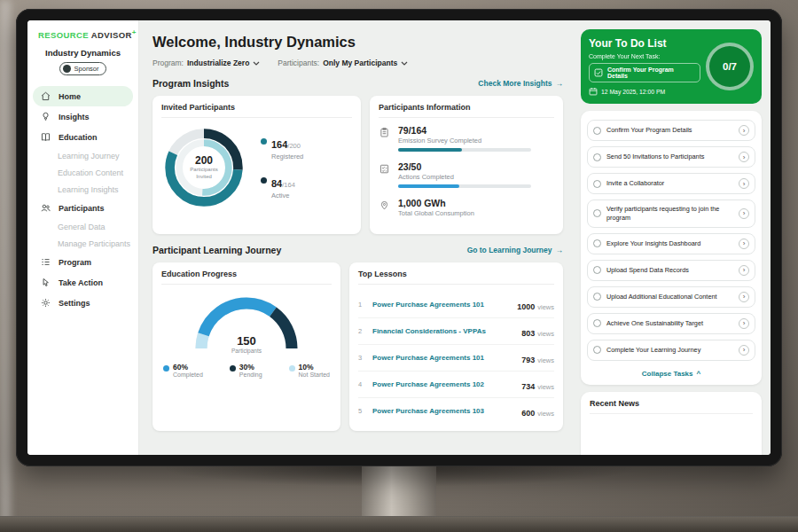 This screenshot has width=798, height=532. What do you see at coordinates (46, 117) in the screenshot?
I see `bulb-icon` at bounding box center [46, 117].